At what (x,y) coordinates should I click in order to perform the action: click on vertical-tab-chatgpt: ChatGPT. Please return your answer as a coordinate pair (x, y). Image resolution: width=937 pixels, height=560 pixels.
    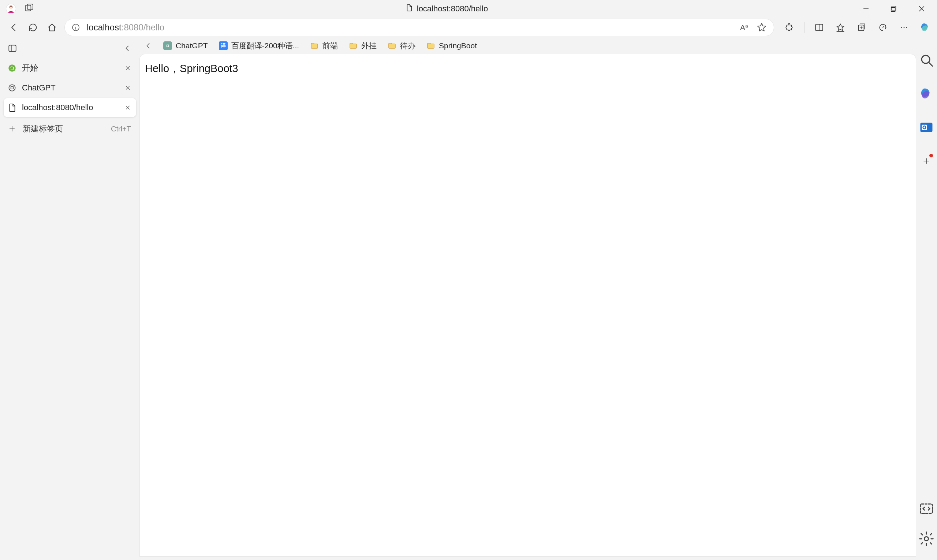
    Looking at the image, I should click on (70, 88).